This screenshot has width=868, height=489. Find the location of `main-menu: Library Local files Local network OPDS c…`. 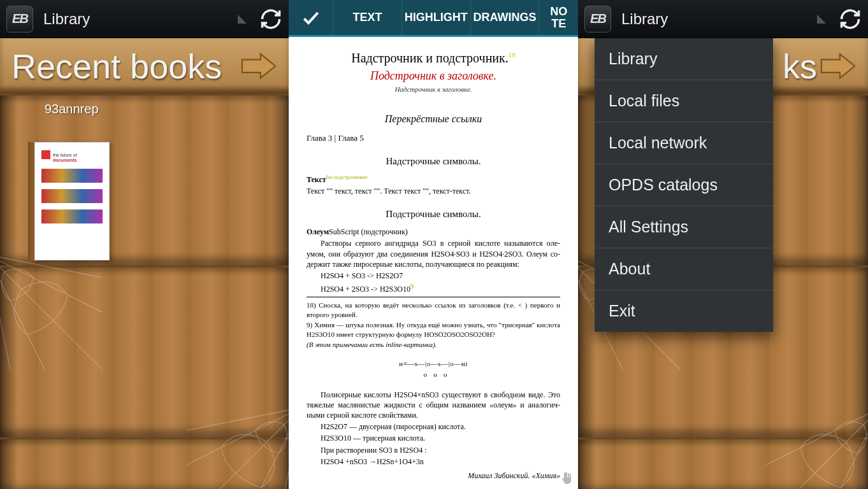

main-menu: Library Local files Local network OPDS c… is located at coordinates (684, 185).